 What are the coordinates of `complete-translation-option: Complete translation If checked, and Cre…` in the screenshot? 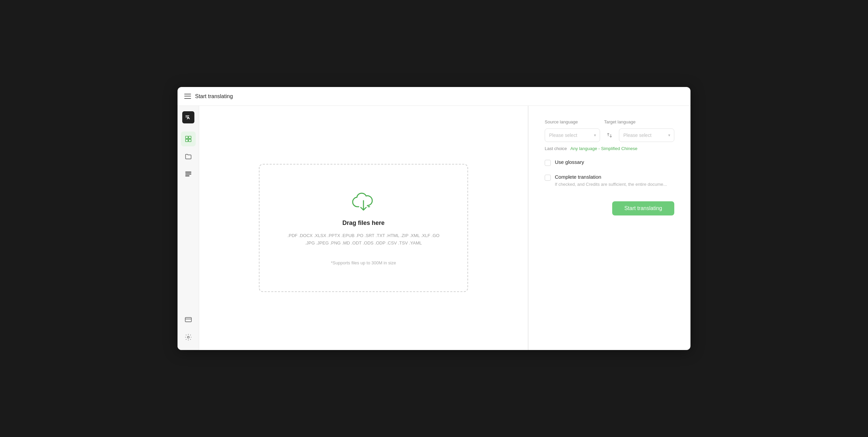 It's located at (609, 181).